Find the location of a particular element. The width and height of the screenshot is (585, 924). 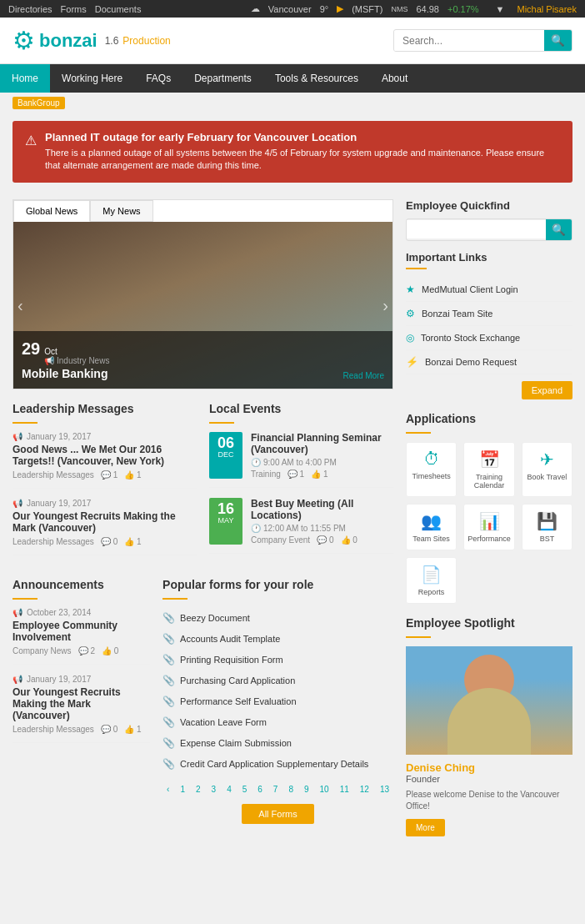

app-item-2: ✈Book Travel is located at coordinates (547, 470).